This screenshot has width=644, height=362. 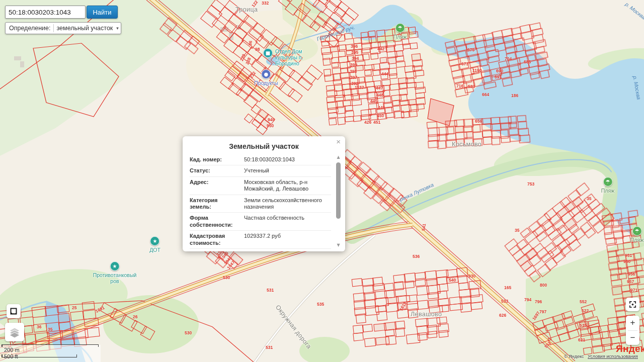 What do you see at coordinates (293, 327) in the screenshot?
I see `place-label: Окружная дорога` at bounding box center [293, 327].